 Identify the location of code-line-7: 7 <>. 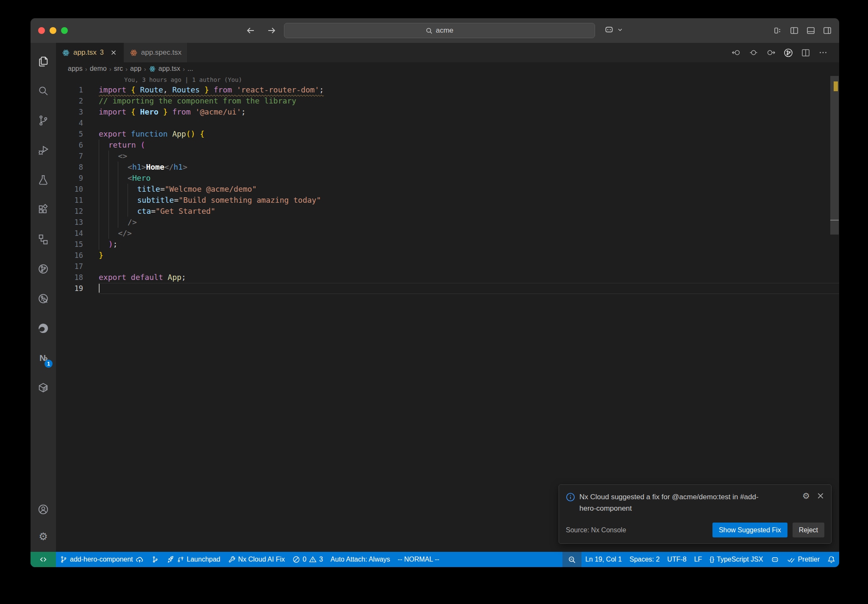
(448, 156).